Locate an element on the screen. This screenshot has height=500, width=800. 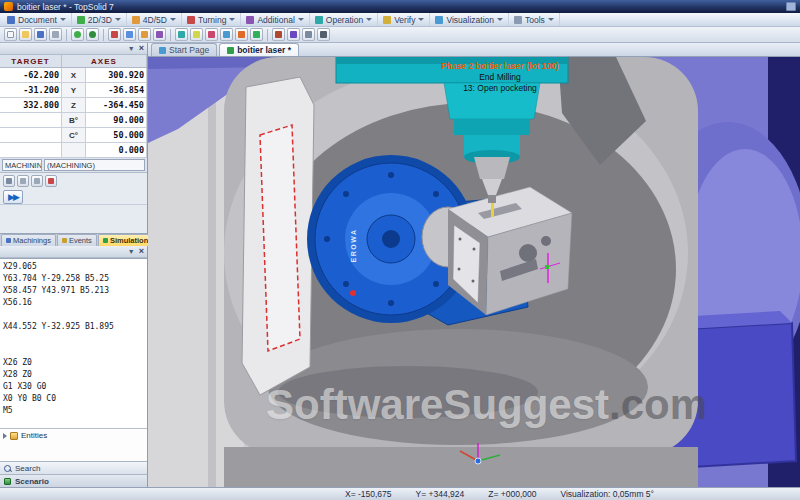
menu-tools: Tools is located at coordinates (534, 20).